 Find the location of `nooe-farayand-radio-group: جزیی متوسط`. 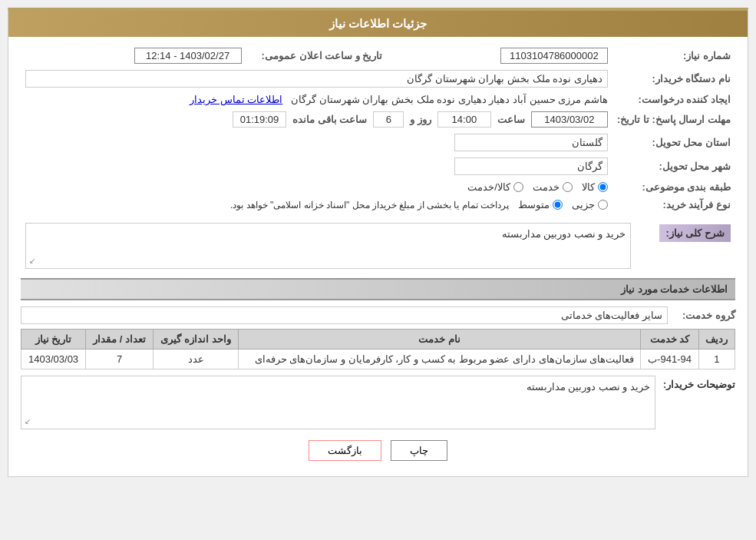

nooe-farayand-radio-group: جزیی متوسط is located at coordinates (563, 204).